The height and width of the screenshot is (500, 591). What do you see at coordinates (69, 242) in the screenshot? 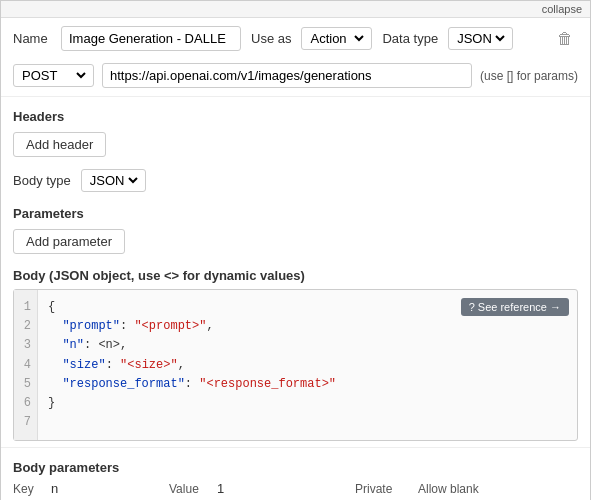
I see `add-parameter-button: Add parameter` at bounding box center [69, 242].